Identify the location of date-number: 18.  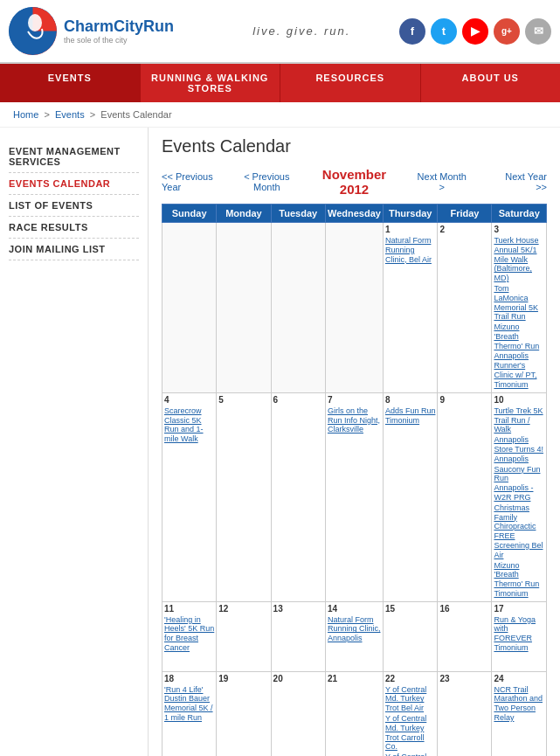
(189, 678).